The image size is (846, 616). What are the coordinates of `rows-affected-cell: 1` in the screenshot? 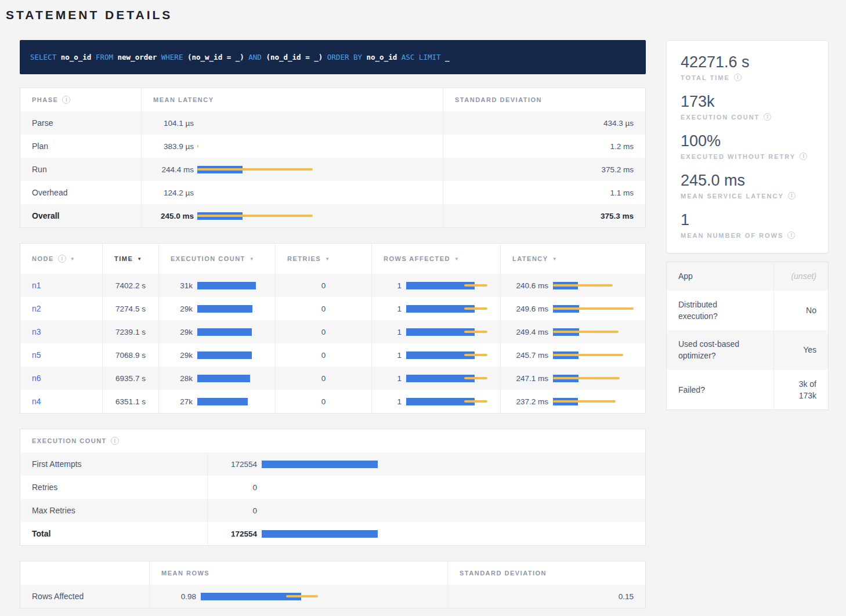 It's located at (436, 378).